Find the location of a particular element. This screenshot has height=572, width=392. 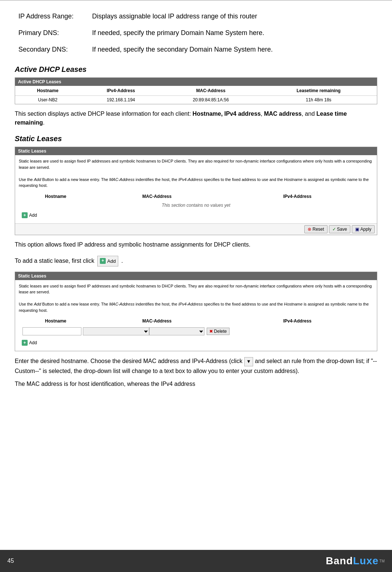

trademark-symbol: TM is located at coordinates (382, 561).